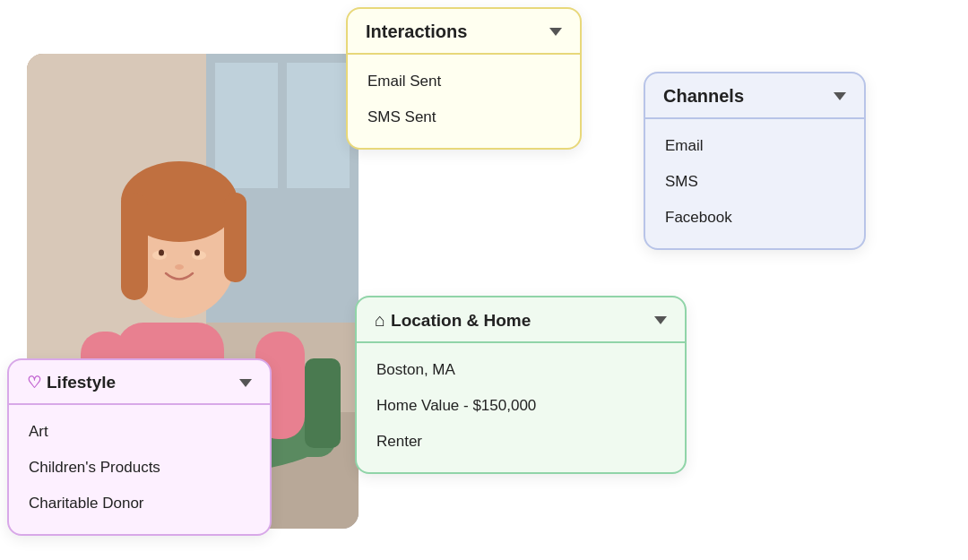 The width and height of the screenshot is (968, 560). I want to click on interactions-item-email-sent: Email Sent, so click(464, 82).